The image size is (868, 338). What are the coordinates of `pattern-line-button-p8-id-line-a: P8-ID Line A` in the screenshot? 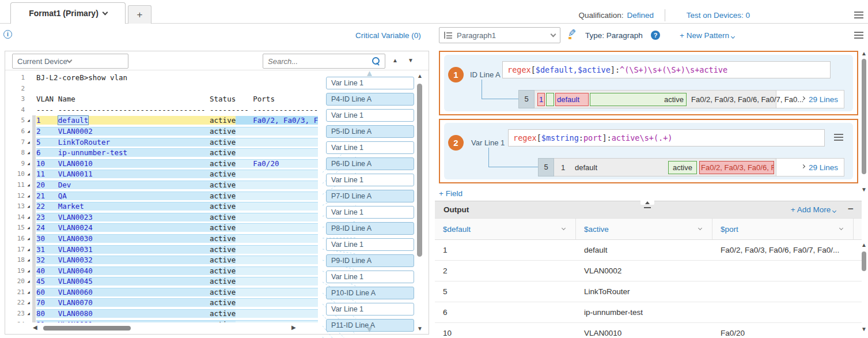 It's located at (370, 228).